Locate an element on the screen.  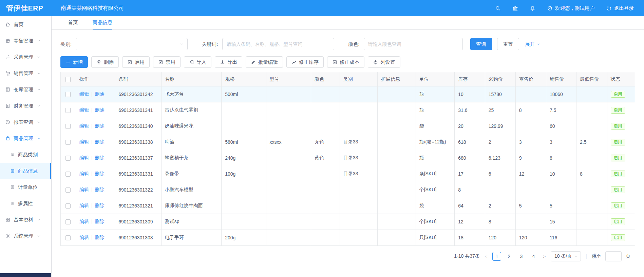
sidebar-collapse-bar is located at coordinates (26, 275).